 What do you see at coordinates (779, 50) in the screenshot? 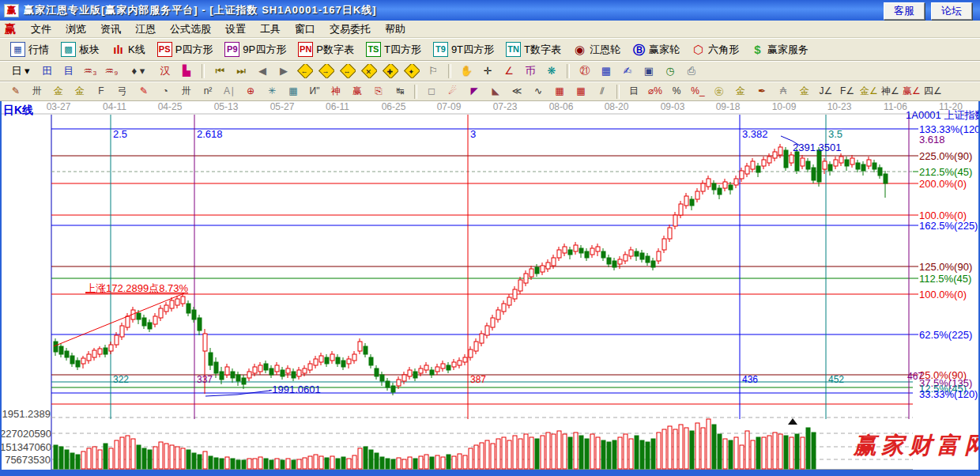
I see `winner-service-button: $赢家服务` at bounding box center [779, 50].